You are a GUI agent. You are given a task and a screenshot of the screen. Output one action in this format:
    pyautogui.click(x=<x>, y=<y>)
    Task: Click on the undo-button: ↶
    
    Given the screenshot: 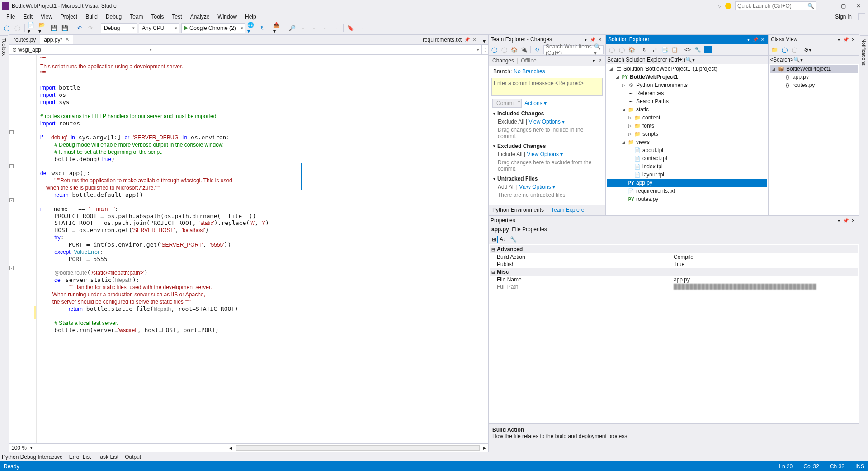 What is the action you would take?
    pyautogui.click(x=80, y=28)
    